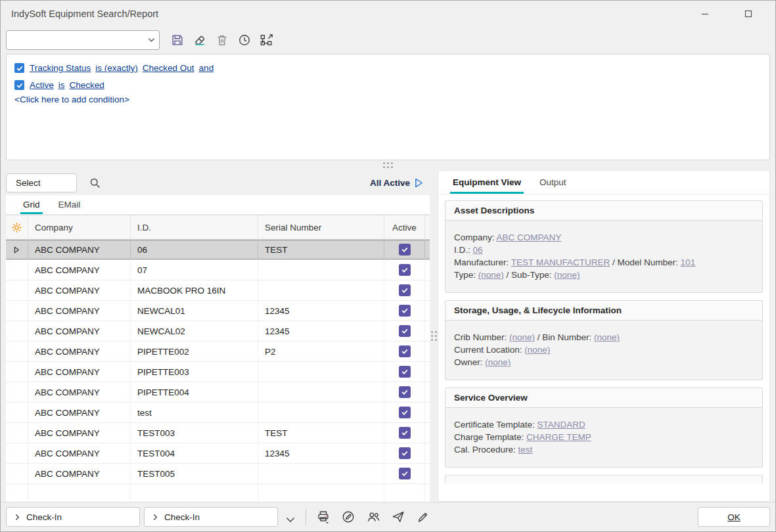  Describe the element at coordinates (398, 517) in the screenshot. I see `send-button` at that location.